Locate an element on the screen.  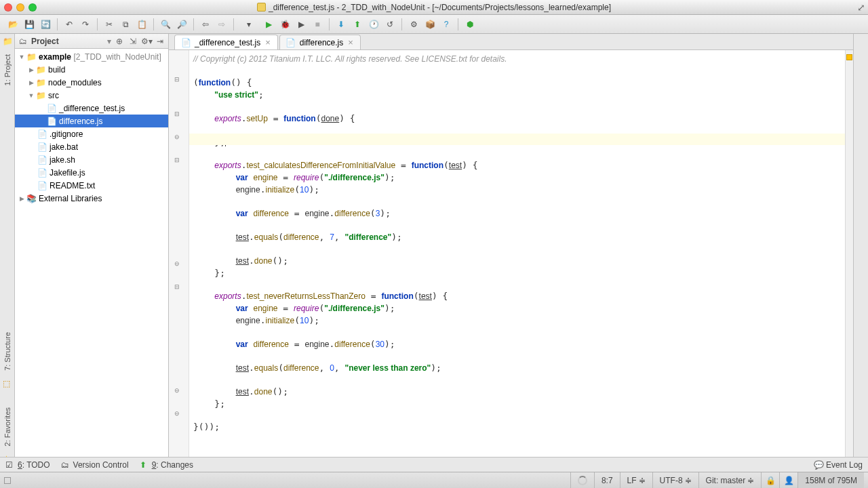
tree-file-jakebat: 📄jake.bat is located at coordinates (92, 146).